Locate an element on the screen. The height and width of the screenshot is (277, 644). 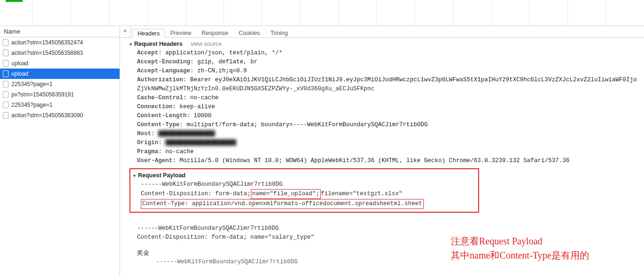
header-row: Content-Length: 10000 is located at coordinates (389, 116).